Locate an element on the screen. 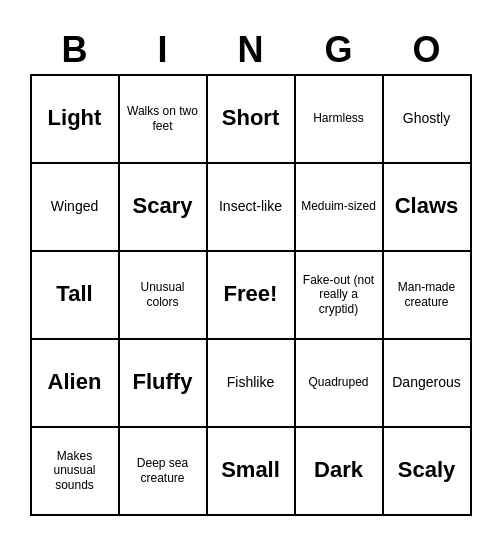 Image resolution: width=501 pixels, height=544 pixels. header-letter-b: B is located at coordinates (75, 50).